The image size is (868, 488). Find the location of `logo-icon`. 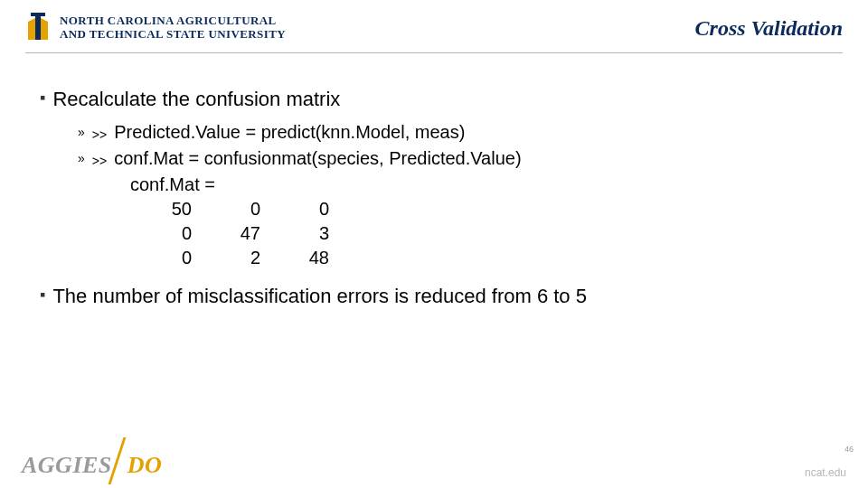

logo-icon is located at coordinates (38, 28).